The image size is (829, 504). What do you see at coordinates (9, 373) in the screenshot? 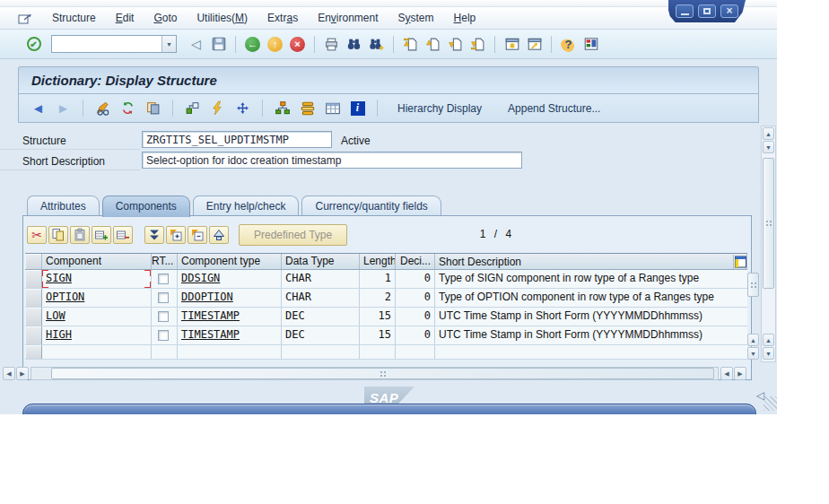
I see `scroll-left-icon: ◀` at bounding box center [9, 373].